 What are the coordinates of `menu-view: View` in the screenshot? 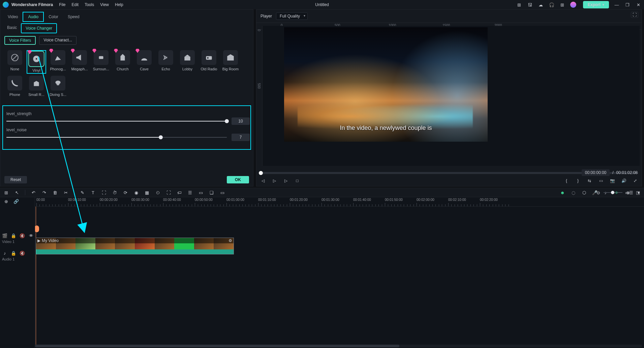 It's located at (104, 5).